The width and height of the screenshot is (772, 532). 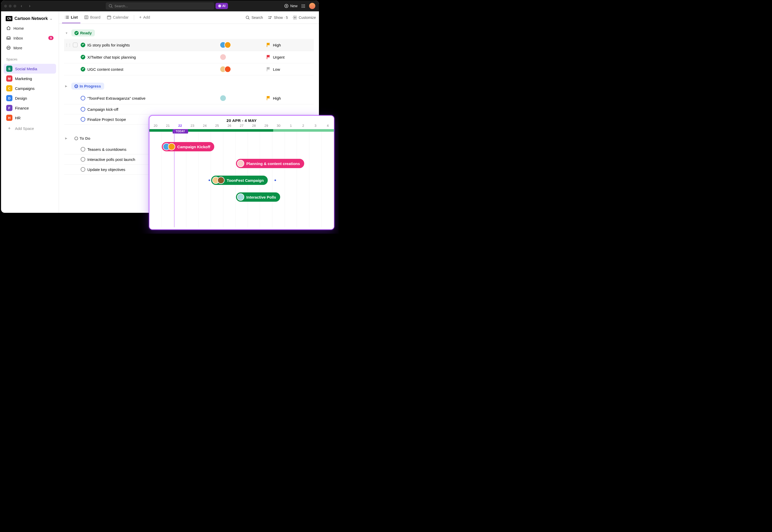 I want to click on task-row: ⋮⋮ Campaign kick-off, so click(x=189, y=109).